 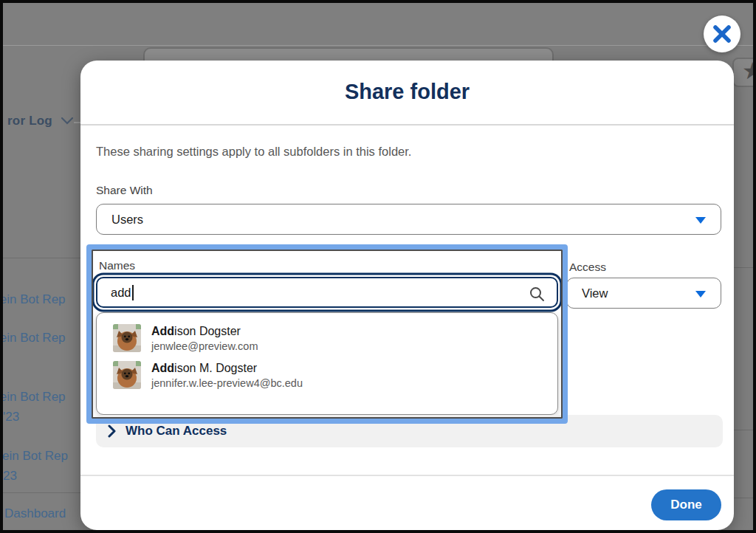 What do you see at coordinates (32, 407) in the screenshot?
I see `backdrop-report-link: tein Bot Rep'23` at bounding box center [32, 407].